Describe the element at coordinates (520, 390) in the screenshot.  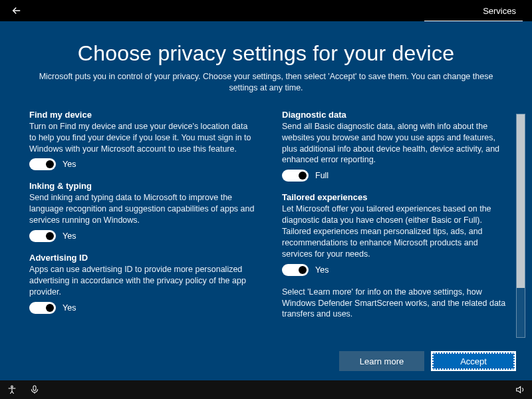
I see `taskbar-right` at that location.